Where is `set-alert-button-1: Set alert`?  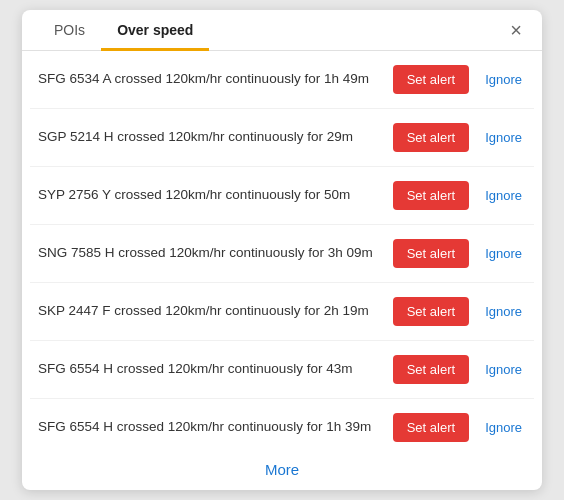
set-alert-button-1: Set alert is located at coordinates (431, 138).